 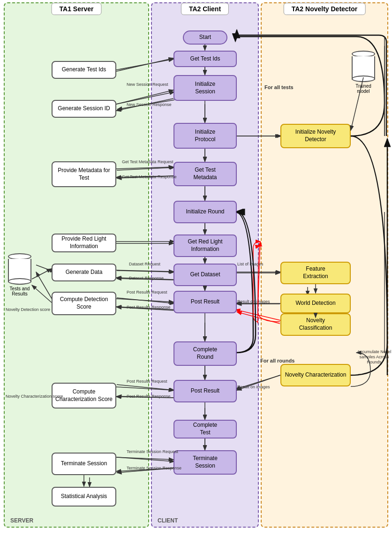 What do you see at coordinates (20, 271) in the screenshot?
I see `db-body-tests` at bounding box center [20, 271].